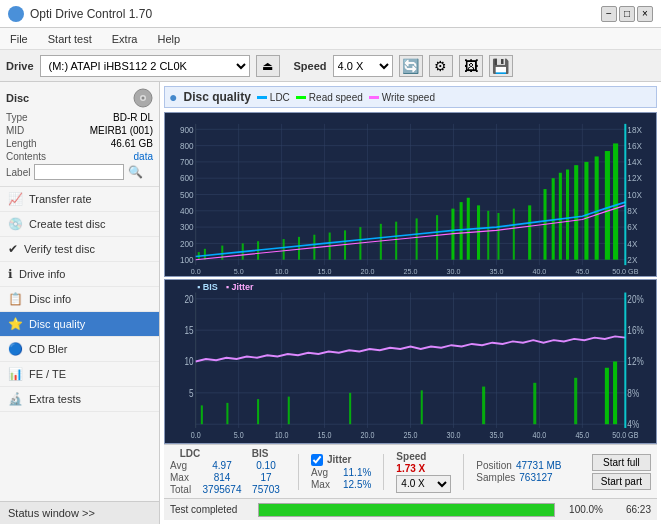  Describe the element at coordinates (18, 172) in the screenshot. I see `label-label: Label` at that location.